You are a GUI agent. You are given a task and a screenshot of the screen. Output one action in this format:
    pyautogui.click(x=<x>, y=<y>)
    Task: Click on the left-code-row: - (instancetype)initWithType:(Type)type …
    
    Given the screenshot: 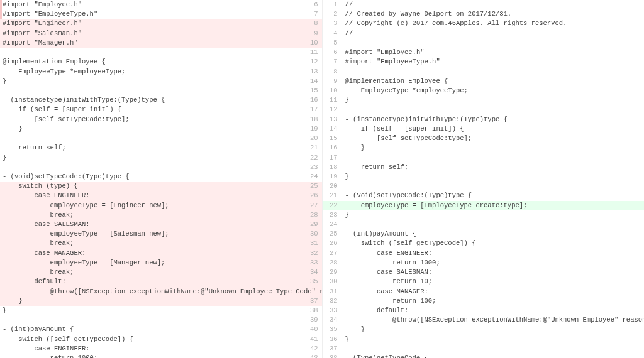 What is the action you would take?
    pyautogui.click(x=161, y=100)
    